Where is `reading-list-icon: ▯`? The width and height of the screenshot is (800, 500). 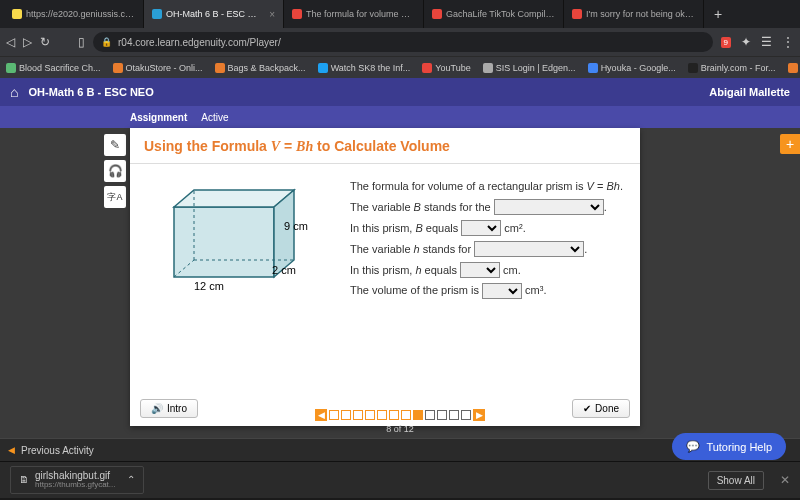 reading-list-icon: ▯ is located at coordinates (82, 42).